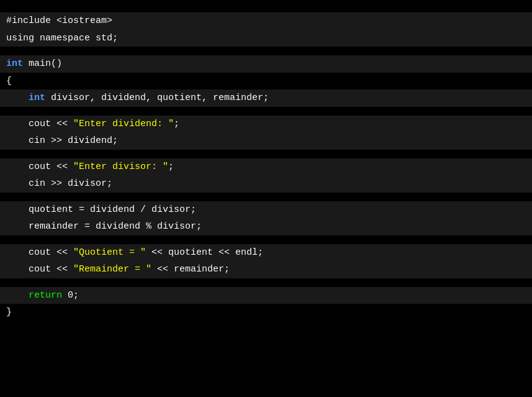 Image resolution: width=532 pixels, height=397 pixels. I want to click on remainder-text: remainder = dividend % divisor;, so click(104, 226).